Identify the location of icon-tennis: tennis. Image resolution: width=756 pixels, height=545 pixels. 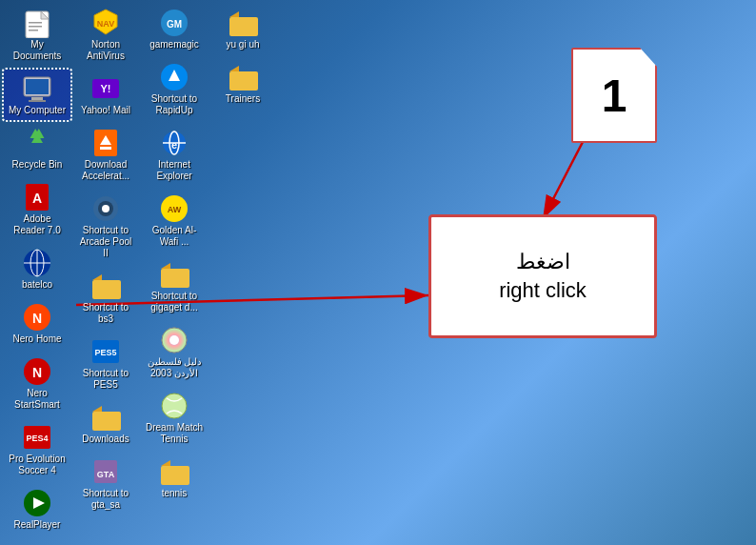
(174, 478).